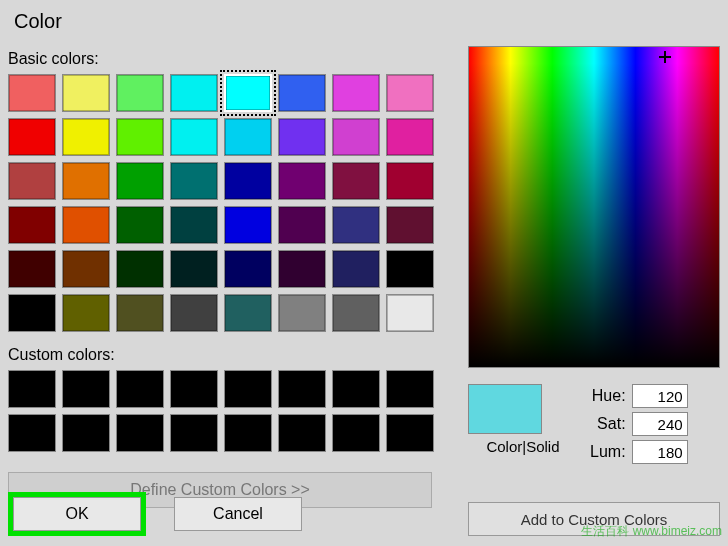 This screenshot has width=728, height=546. Describe the element at coordinates (233, 411) in the screenshot. I see `custom-colors-grid` at that location.